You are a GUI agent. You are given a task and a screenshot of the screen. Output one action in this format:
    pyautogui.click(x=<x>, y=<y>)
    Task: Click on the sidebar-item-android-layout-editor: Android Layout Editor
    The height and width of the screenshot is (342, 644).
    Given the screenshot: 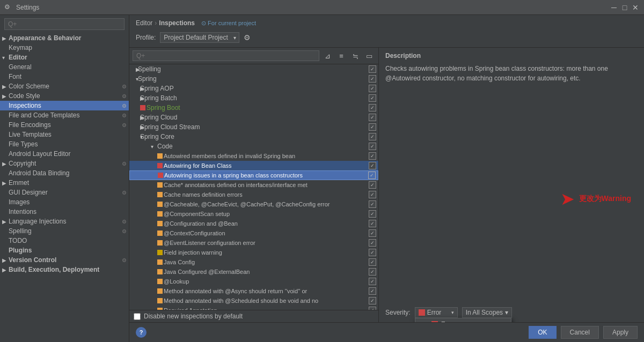 What is the action you would take?
    pyautogui.click(x=64, y=154)
    